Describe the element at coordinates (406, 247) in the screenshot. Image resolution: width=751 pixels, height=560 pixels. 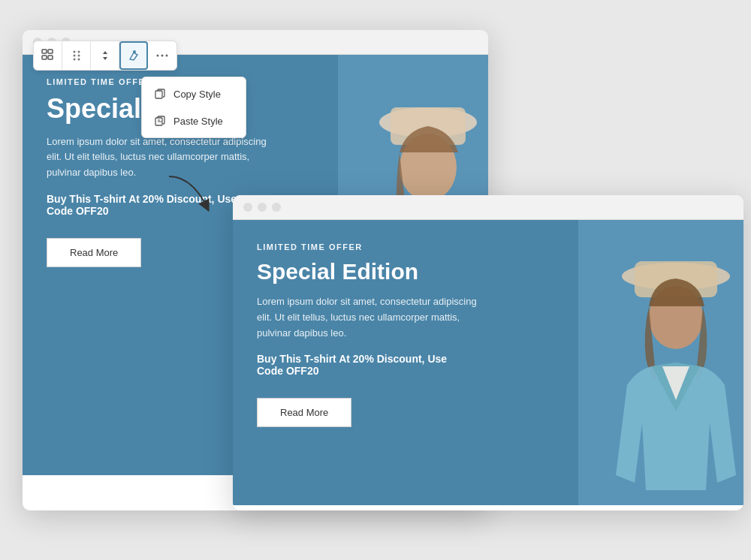
I see `front-limited-label: LIMITED TIME OFFER` at that location.